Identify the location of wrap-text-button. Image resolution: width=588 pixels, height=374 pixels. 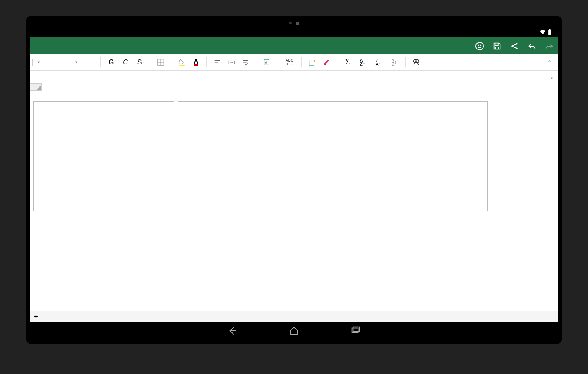
(245, 62).